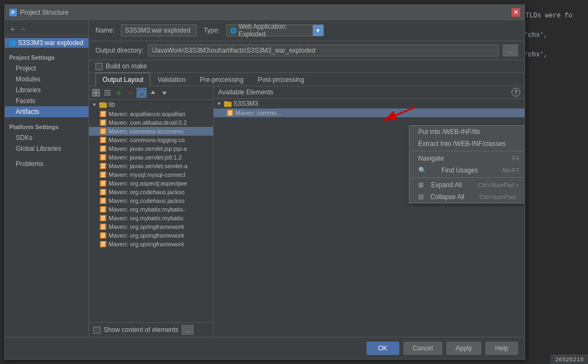  I want to click on help-button: Help, so click(502, 348).